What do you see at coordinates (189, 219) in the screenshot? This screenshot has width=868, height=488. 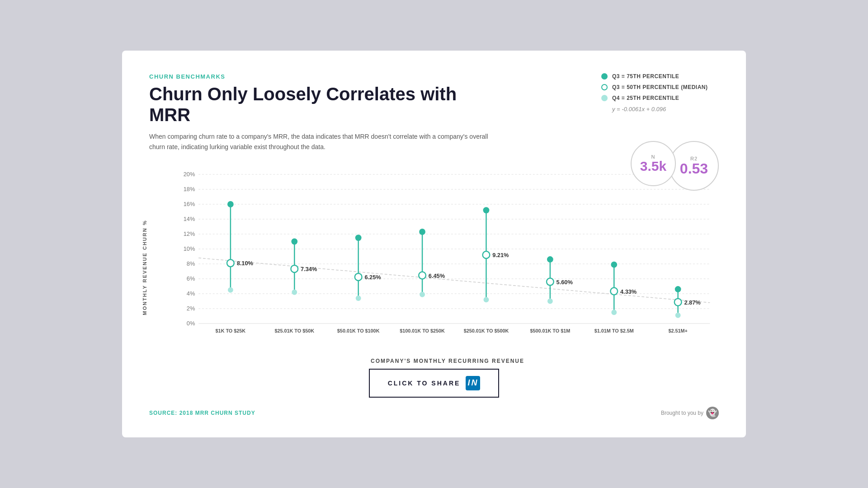 I see `svg-text: 14%` at bounding box center [189, 219].